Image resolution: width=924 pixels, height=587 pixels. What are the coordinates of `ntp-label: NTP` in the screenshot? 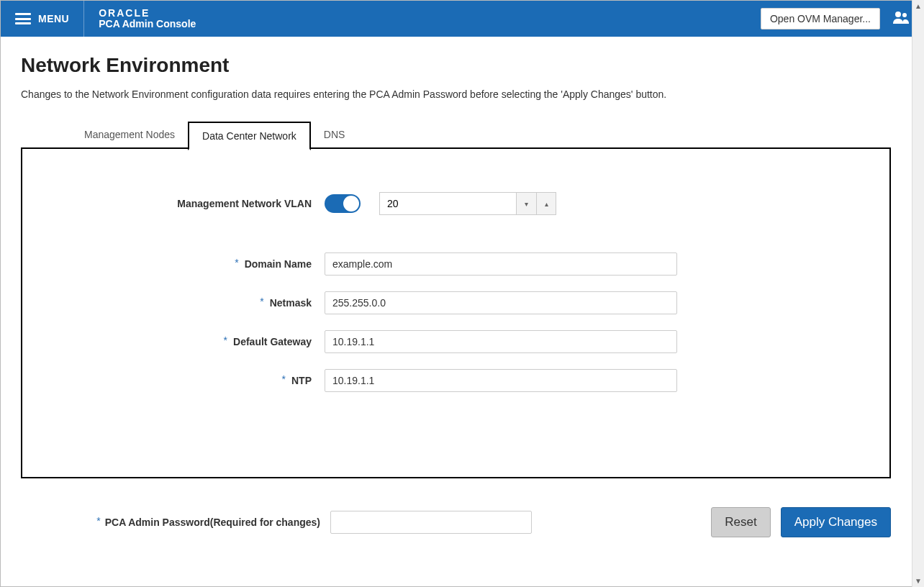 It's located at (302, 381).